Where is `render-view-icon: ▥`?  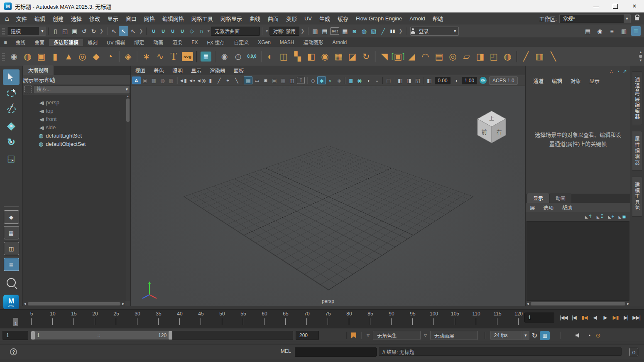 render-view-icon: ▥ is located at coordinates (315, 31).